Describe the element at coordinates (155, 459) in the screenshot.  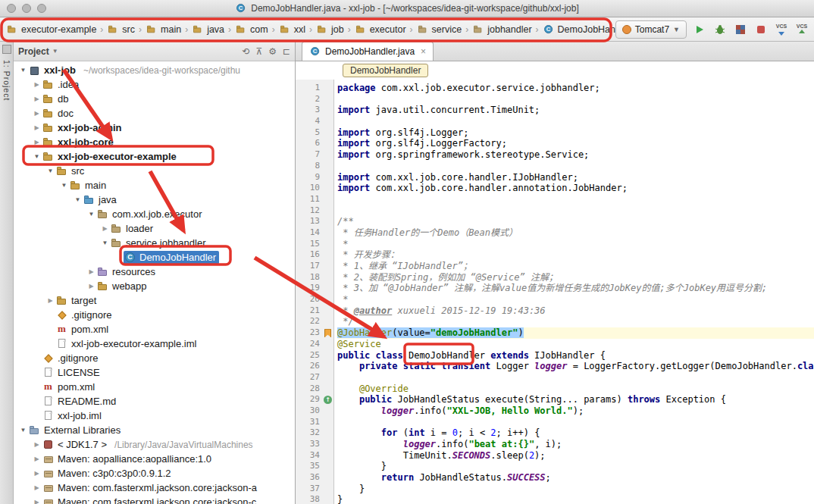
I see `tree-item-maven-aopalliance-aopalliance-1-0: ▶Maven: aopalliance:aopalliance:1.0` at that location.